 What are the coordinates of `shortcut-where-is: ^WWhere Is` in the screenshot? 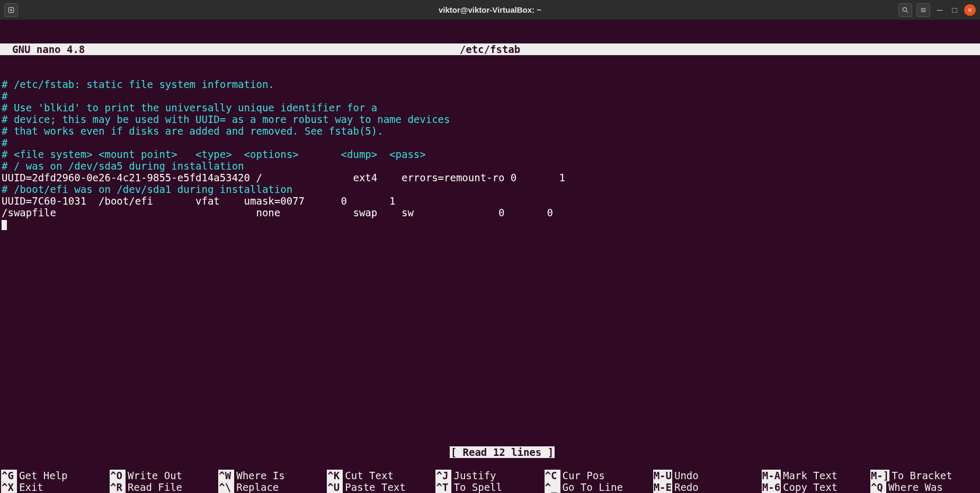 It's located at (272, 476).